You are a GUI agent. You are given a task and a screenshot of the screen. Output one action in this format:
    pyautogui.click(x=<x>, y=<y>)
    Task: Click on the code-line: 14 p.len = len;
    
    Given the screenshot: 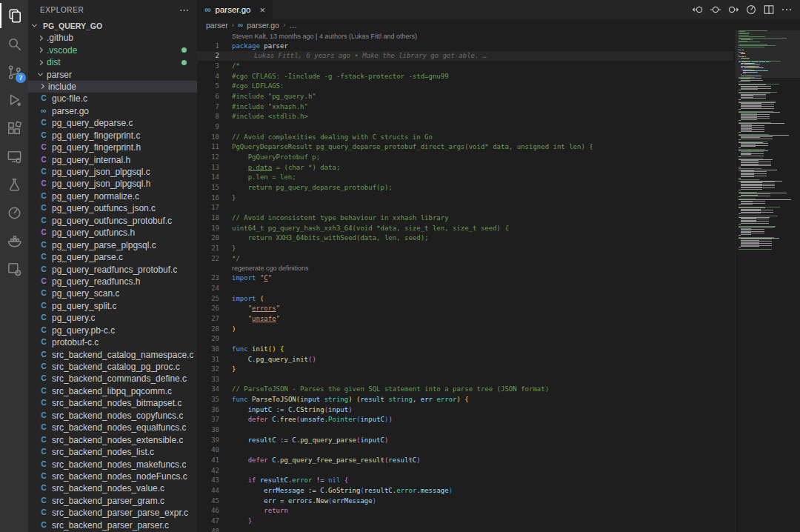 What is the action you would take?
    pyautogui.click(x=465, y=178)
    